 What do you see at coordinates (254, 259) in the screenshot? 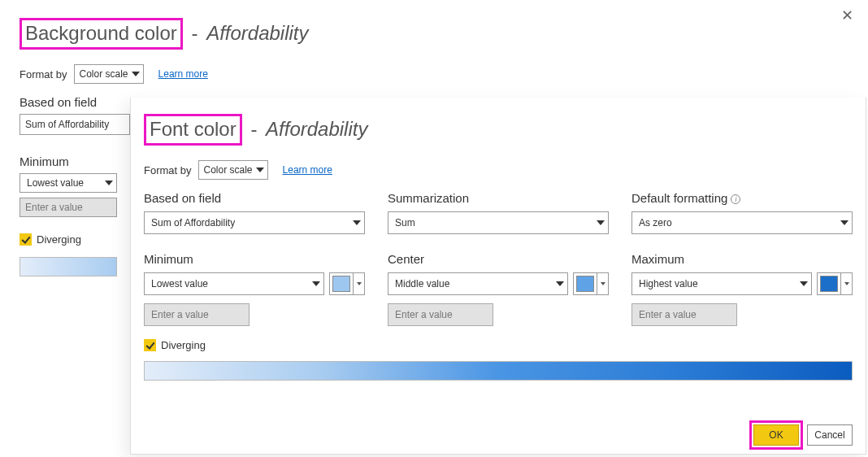
I see `minimum-label: Minimum` at bounding box center [254, 259].